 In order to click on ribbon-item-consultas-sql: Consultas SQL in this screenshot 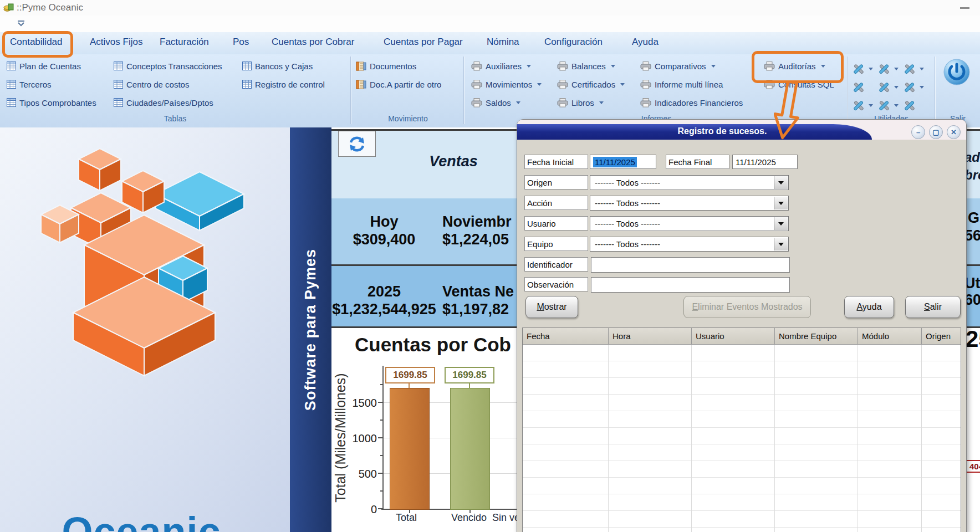, I will do `click(799, 84)`.